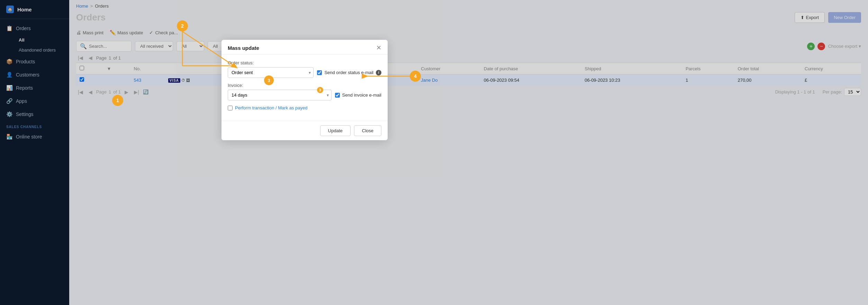 The width and height of the screenshot is (868, 305). Describe the element at coordinates (335, 131) in the screenshot. I see `update-button: Update` at that location.